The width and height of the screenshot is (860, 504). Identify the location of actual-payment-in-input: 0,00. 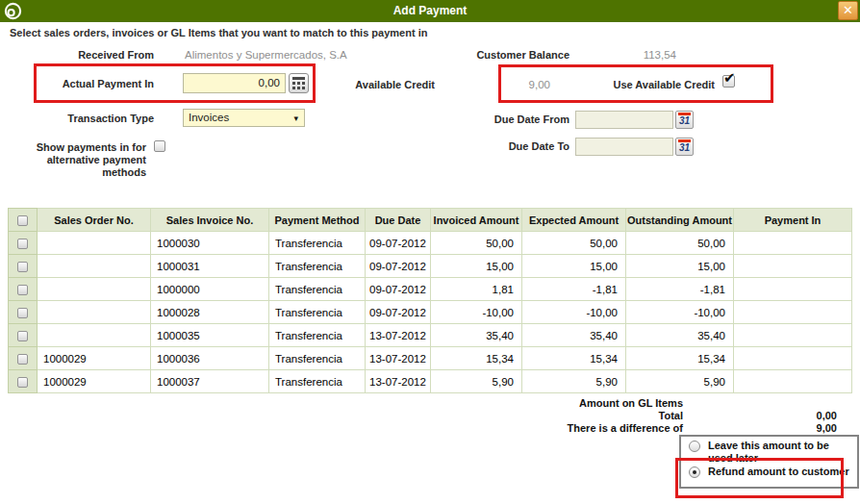
(235, 83).